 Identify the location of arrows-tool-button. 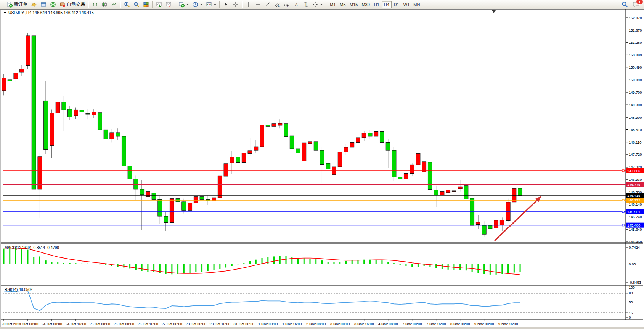
(317, 5).